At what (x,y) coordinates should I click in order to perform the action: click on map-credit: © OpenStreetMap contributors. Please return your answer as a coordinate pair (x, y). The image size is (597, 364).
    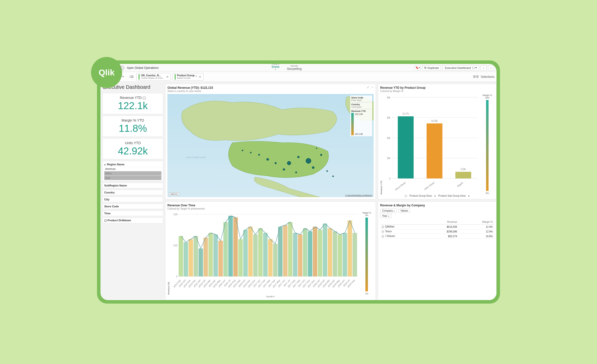
    Looking at the image, I should click on (359, 195).